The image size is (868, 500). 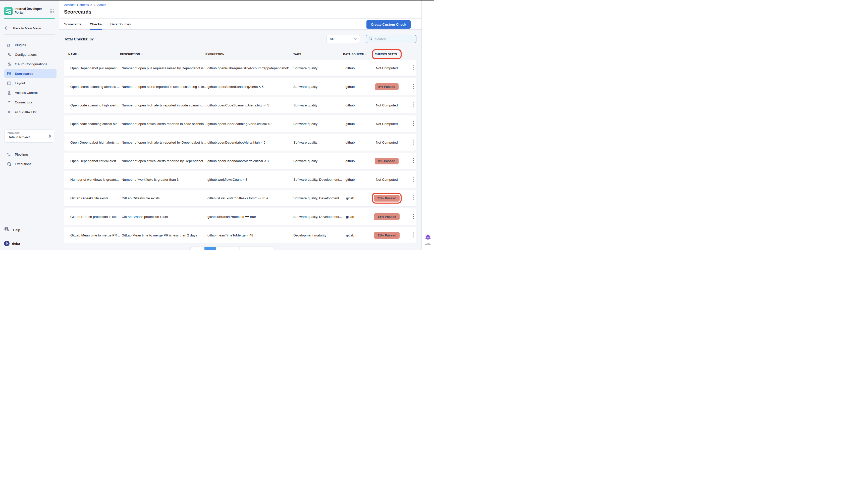 I want to click on tab-data-sources: Data Sources, so click(x=121, y=24).